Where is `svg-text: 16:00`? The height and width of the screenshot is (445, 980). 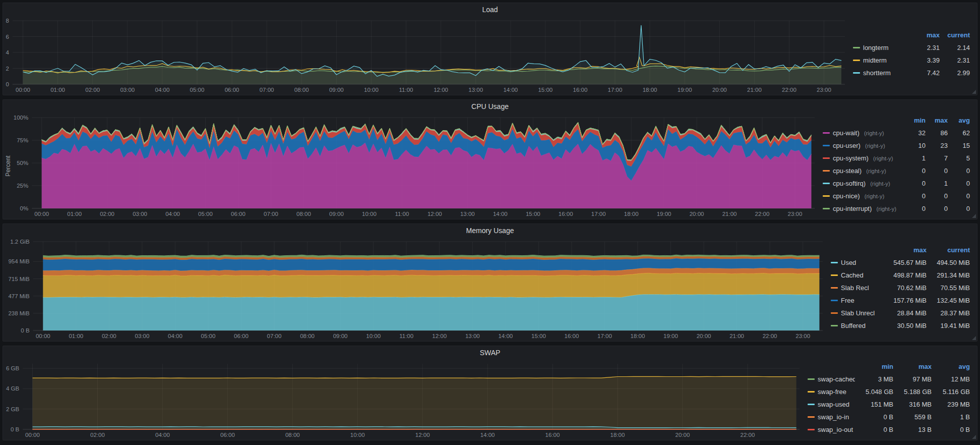 svg-text: 16:00 is located at coordinates (581, 90).